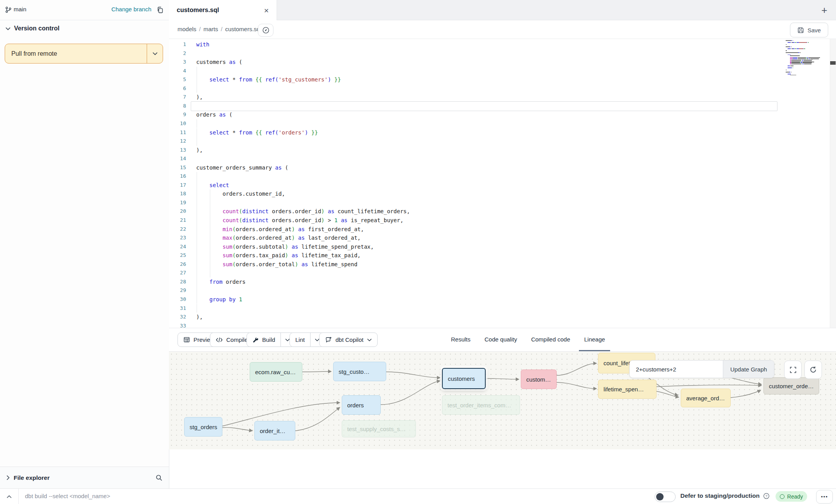 The width and height of the screenshot is (836, 504). I want to click on code-line: count(distinct orders.order_id) as count…, so click(501, 211).